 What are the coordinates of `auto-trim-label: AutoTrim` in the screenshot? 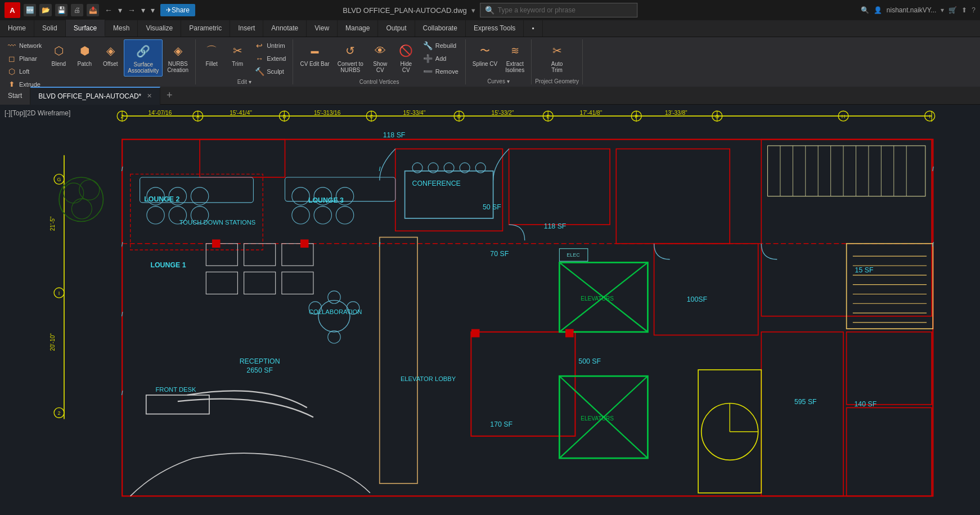 It's located at (557, 67).